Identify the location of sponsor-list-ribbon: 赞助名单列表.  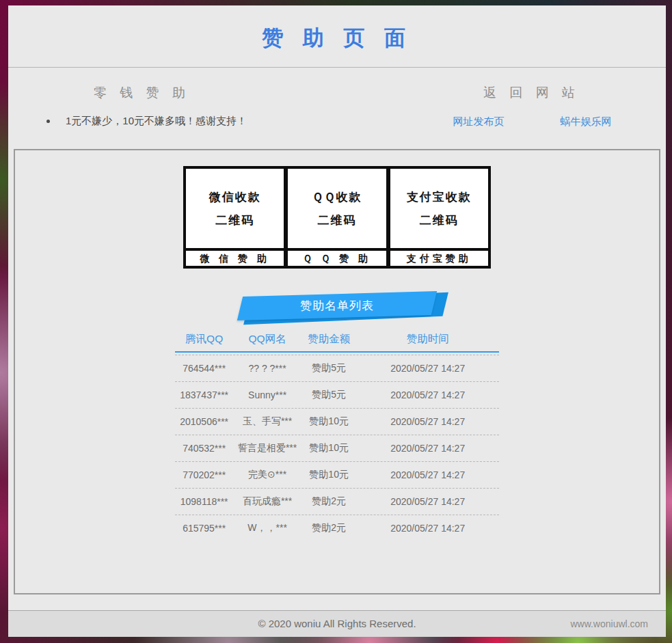
(337, 306).